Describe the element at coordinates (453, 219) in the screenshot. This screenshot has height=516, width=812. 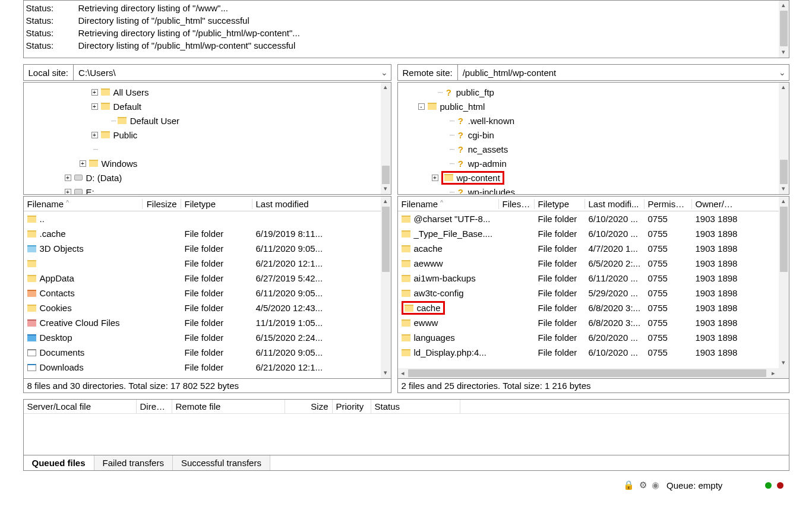
I see `file-name: @charset "UTF-8...` at that location.